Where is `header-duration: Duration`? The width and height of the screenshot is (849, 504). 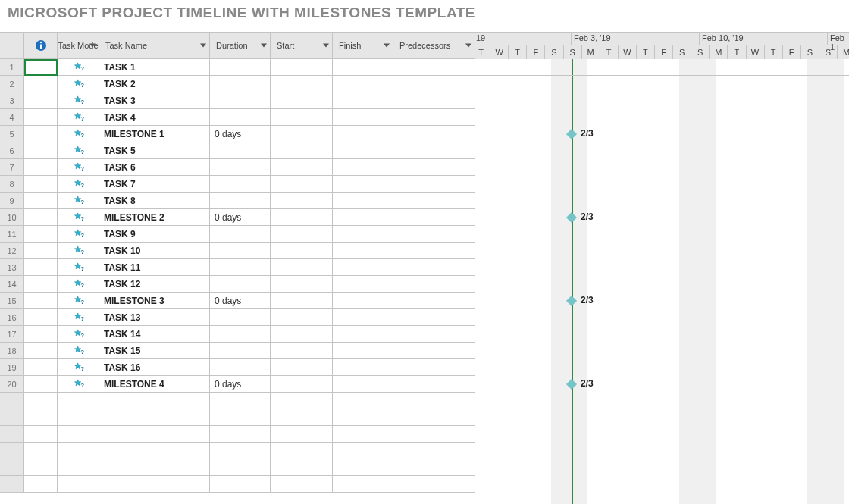
header-duration: Duration is located at coordinates (240, 45).